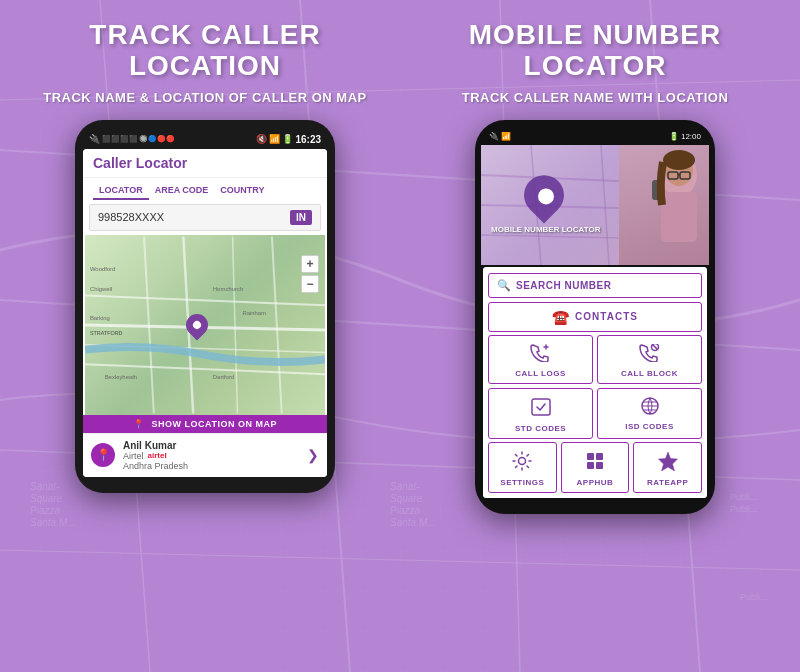  What do you see at coordinates (595, 317) in the screenshot?
I see `contacts-button: ☎️ CONTACTS` at bounding box center [595, 317].